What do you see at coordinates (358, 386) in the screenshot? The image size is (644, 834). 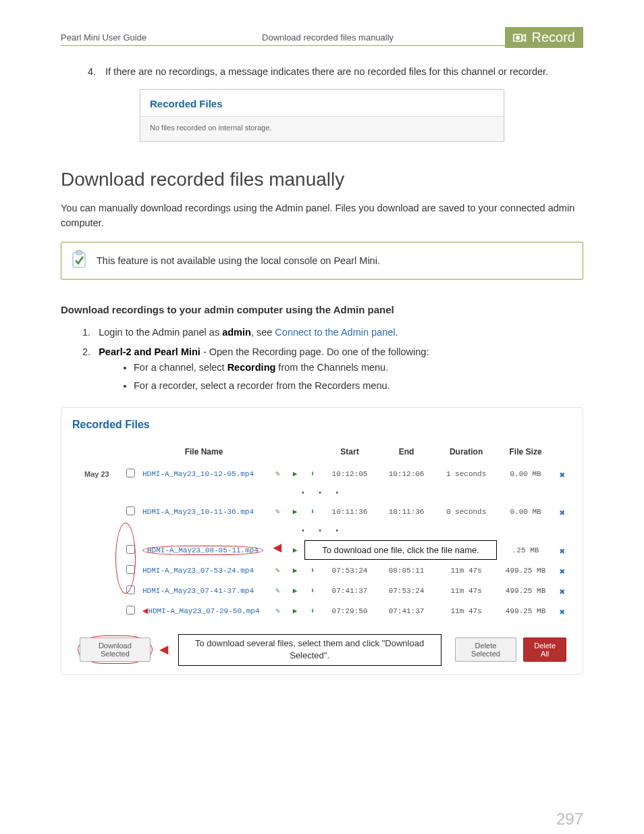 I see `step-2b: For a recorder, select a recorder from t…` at bounding box center [358, 386].